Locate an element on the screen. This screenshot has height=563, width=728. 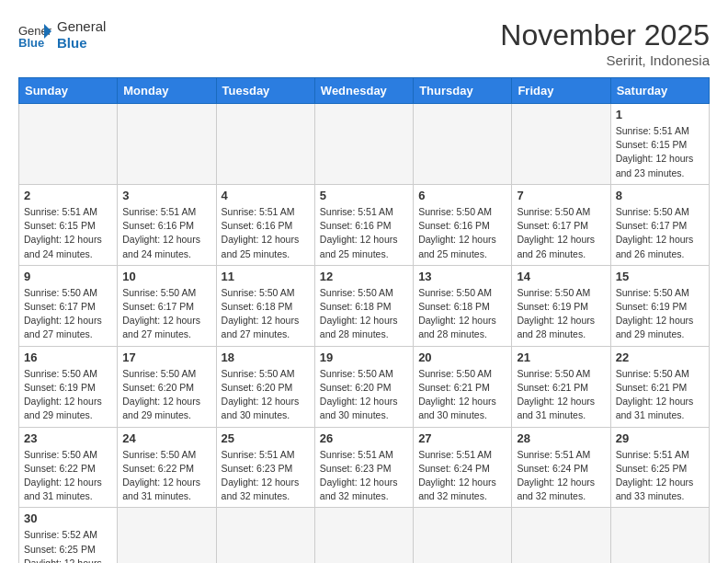
calendar-day-cell: 25Sunrise: 5:51 AM Sunset: 6:23 PM Dayli… is located at coordinates (265, 467).